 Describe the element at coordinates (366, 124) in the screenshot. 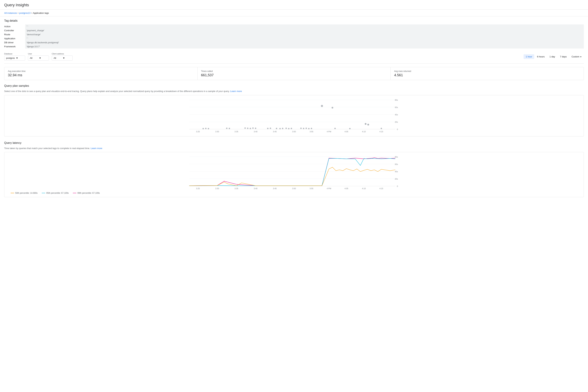

I see `sample-dot-415a` at that location.